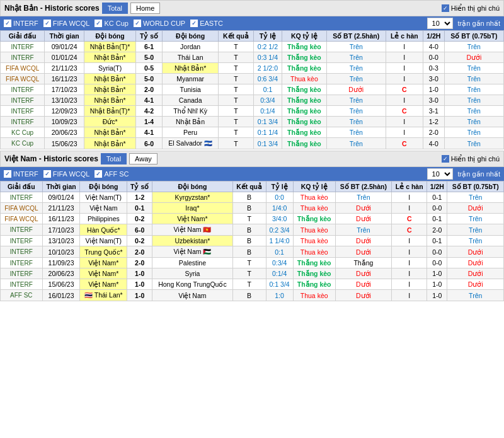  Describe the element at coordinates (159, 23) in the screenshot. I see `filter-worldcup-1: ✓ WORLD CUP` at that location.